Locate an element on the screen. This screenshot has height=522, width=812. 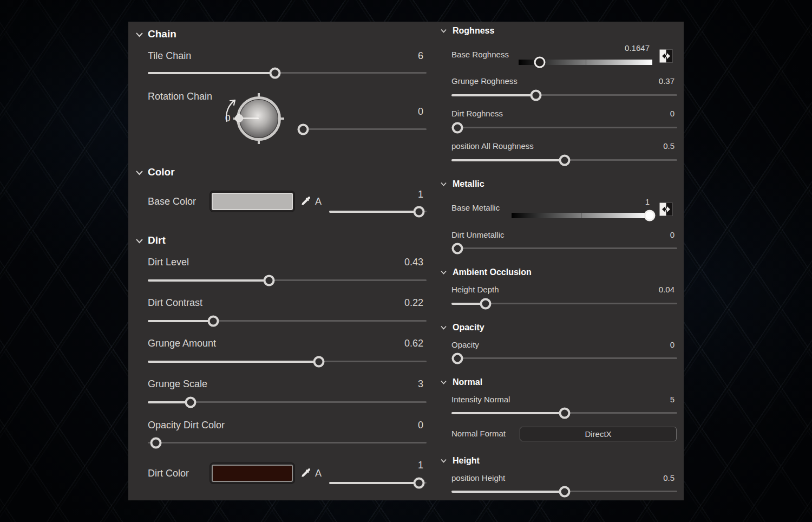
grunge-amount-slider is located at coordinates (287, 362).